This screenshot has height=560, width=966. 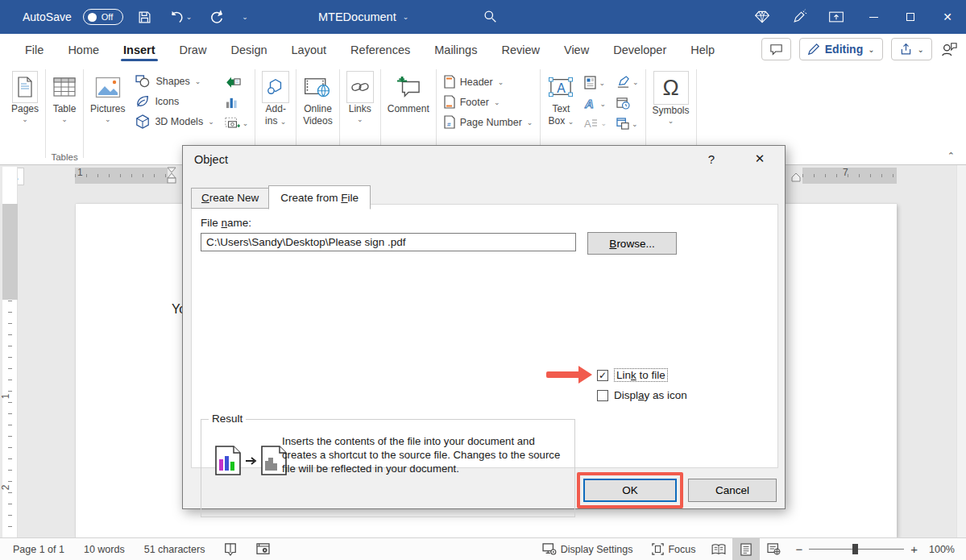 I want to click on macro-recording-icon, so click(x=263, y=550).